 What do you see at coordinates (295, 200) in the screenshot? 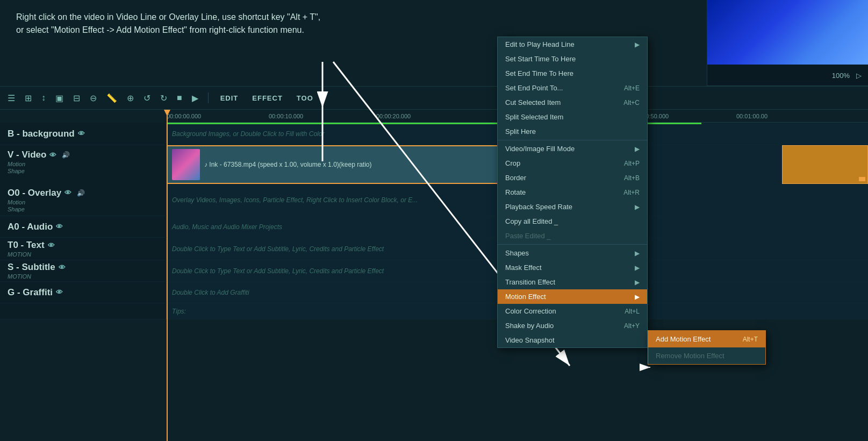
I see `overlay-placeholder: Overlay Videos, Images, Icons, Particle …` at bounding box center [295, 200].